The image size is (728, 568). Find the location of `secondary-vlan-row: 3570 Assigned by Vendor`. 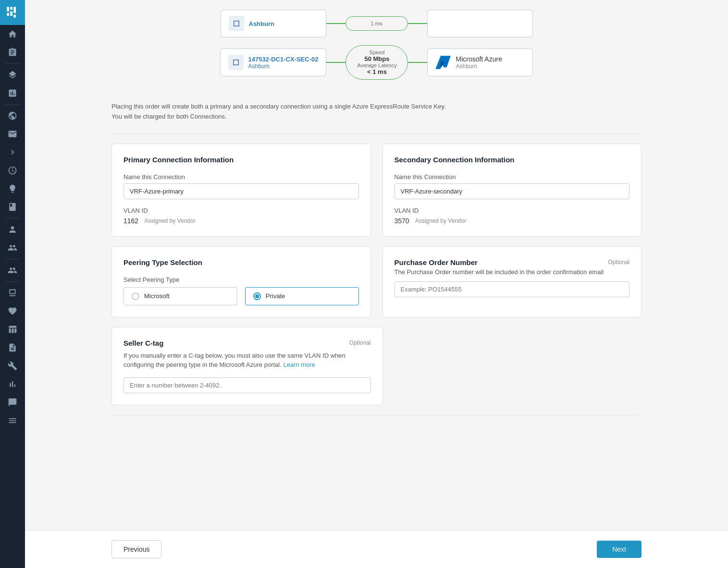

secondary-vlan-row: 3570 Assigned by Vendor is located at coordinates (512, 221).